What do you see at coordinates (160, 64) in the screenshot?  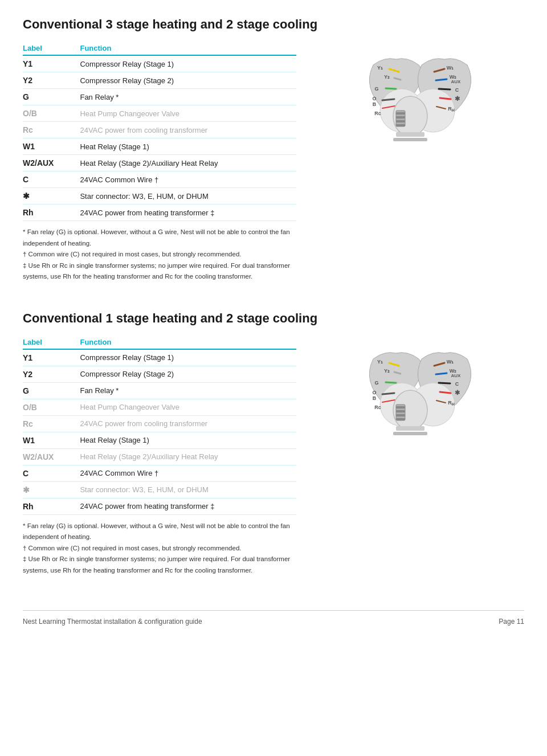 I see `table-row: Y1Compressor Relay (Stage 1)` at bounding box center [160, 64].